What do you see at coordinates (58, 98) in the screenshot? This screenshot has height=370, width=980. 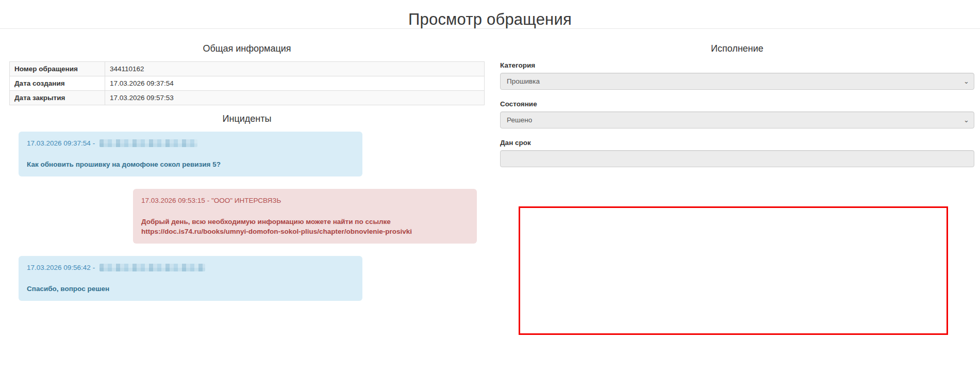 I see `closed-date-label: Дата закрытия` at bounding box center [58, 98].